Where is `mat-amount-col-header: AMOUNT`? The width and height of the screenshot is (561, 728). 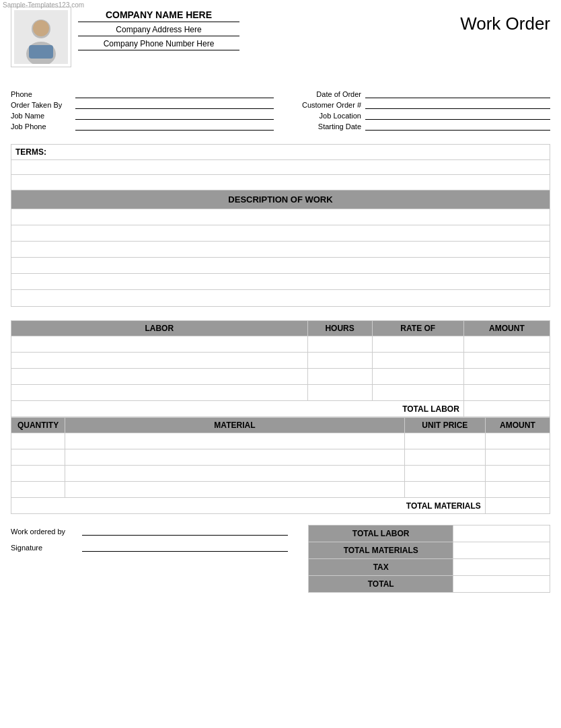 mat-amount-col-header: AMOUNT is located at coordinates (517, 425).